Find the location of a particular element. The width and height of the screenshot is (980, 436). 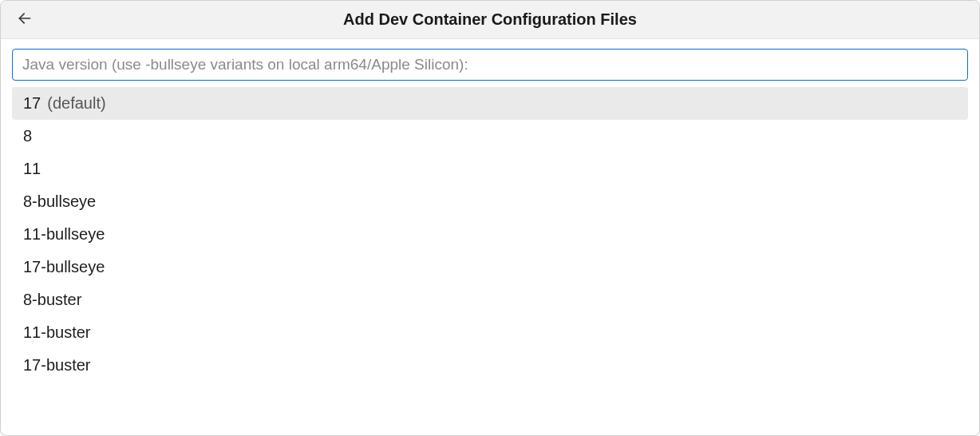

dialog-title: Add Dev Container Configuration Files is located at coordinates (490, 19).